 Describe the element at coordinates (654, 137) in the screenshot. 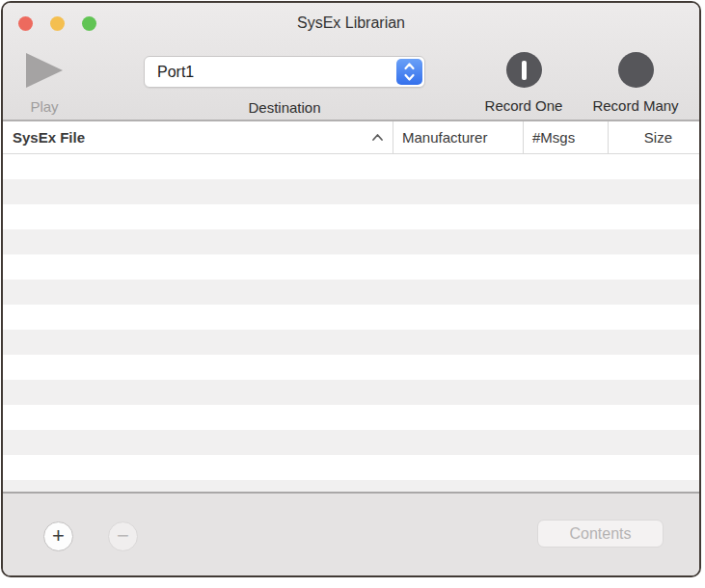

I see `column-header-size: Size` at that location.